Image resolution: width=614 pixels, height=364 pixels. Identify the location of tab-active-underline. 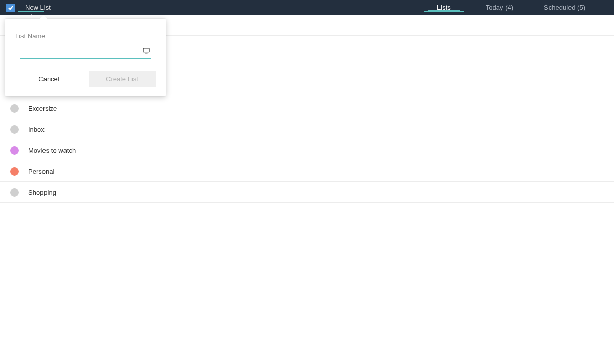
(444, 11).